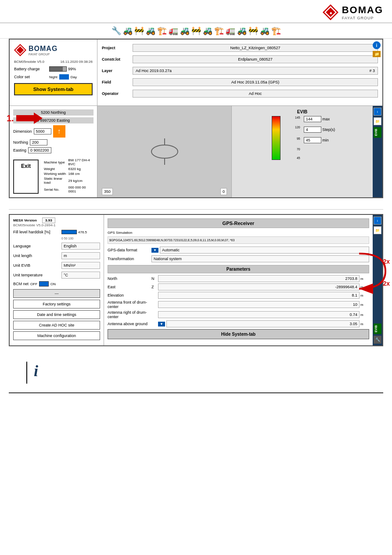  I want to click on unit-temp-value: °C, so click(81, 275).